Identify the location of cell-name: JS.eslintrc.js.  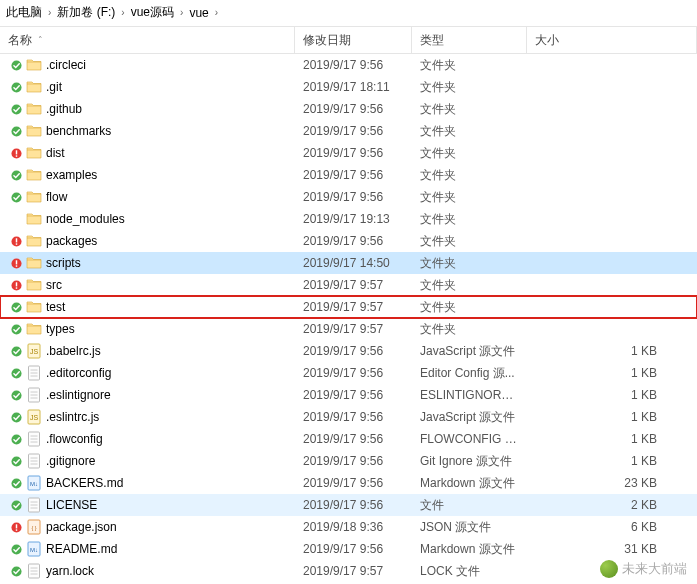
(148, 417).